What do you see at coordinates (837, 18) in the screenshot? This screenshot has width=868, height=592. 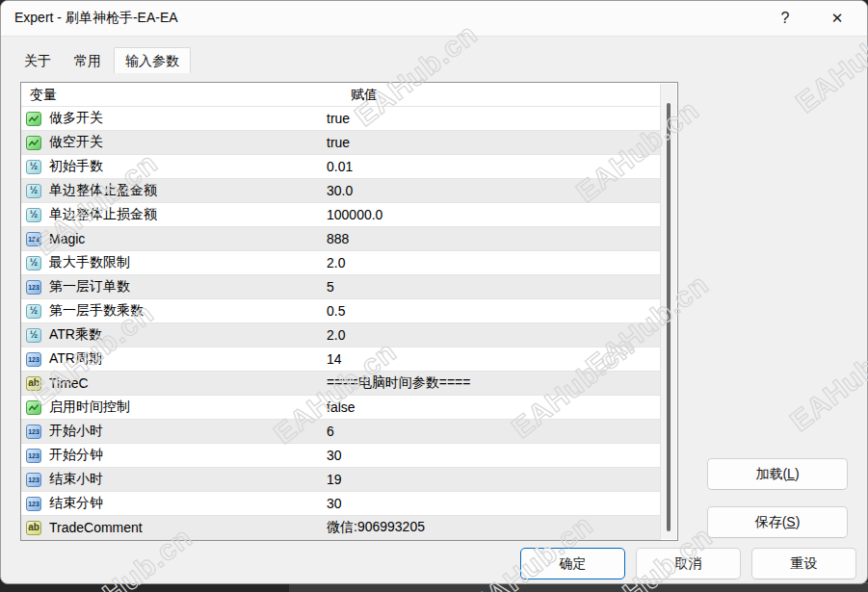 I see `close-icon: ✕` at bounding box center [837, 18].